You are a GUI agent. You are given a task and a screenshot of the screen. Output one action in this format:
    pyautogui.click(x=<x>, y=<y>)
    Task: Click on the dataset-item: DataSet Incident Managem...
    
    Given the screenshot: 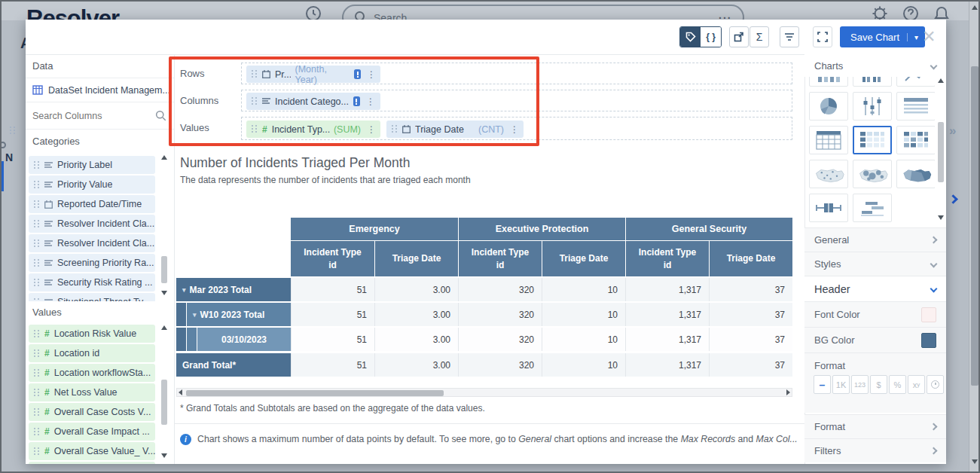 What is the action you would take?
    pyautogui.click(x=99, y=90)
    